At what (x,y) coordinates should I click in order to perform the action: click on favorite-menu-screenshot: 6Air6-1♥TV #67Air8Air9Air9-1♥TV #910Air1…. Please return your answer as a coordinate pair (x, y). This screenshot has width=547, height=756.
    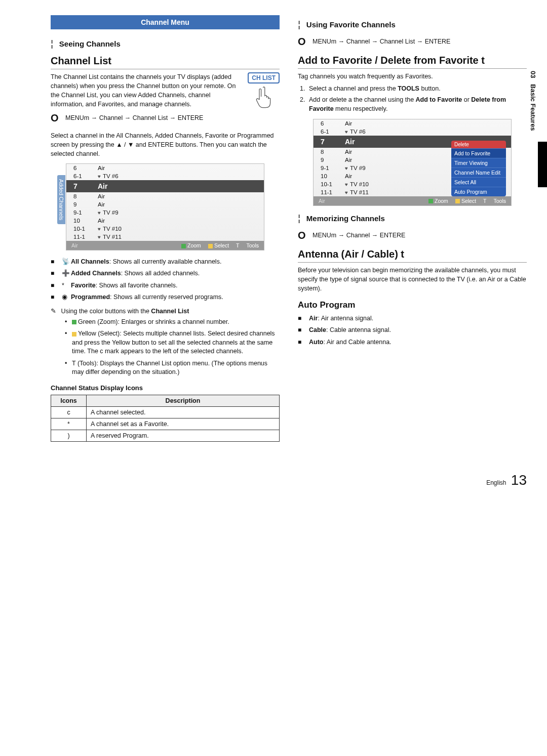
    Looking at the image, I should click on (412, 162).